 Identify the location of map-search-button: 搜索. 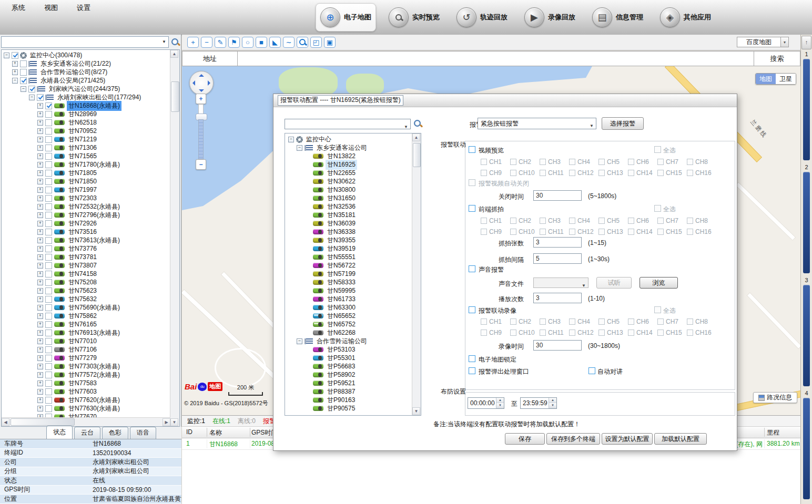
(777, 59).